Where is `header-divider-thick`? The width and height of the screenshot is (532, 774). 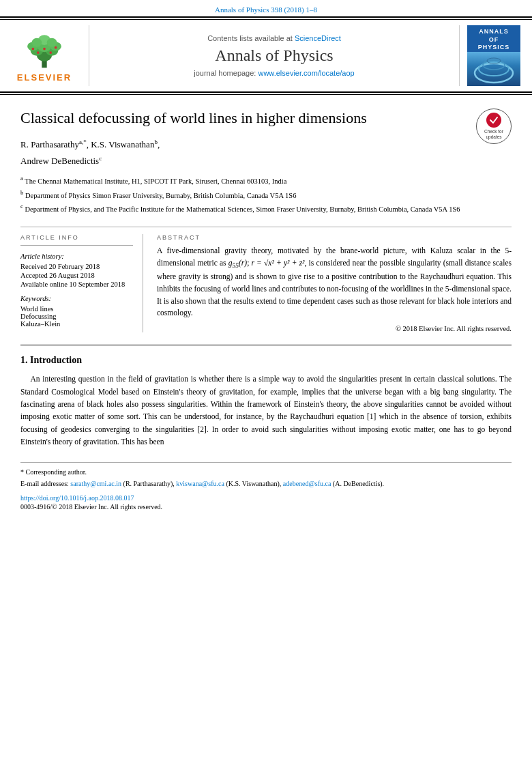 header-divider-thick is located at coordinates (266, 92).